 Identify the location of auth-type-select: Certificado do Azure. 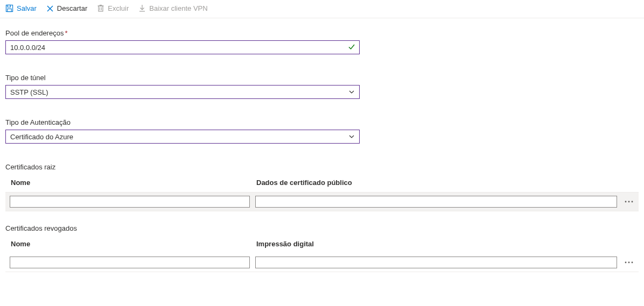
(183, 137).